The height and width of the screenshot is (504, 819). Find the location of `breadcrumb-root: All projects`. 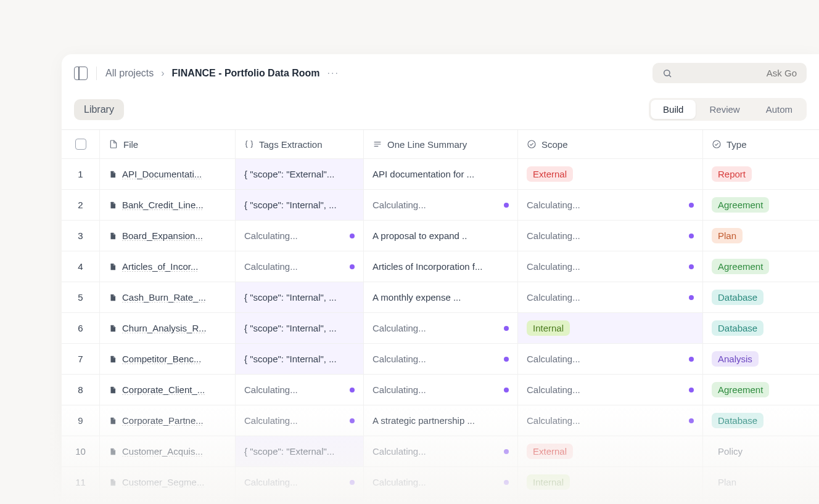

breadcrumb-root: All projects is located at coordinates (130, 73).